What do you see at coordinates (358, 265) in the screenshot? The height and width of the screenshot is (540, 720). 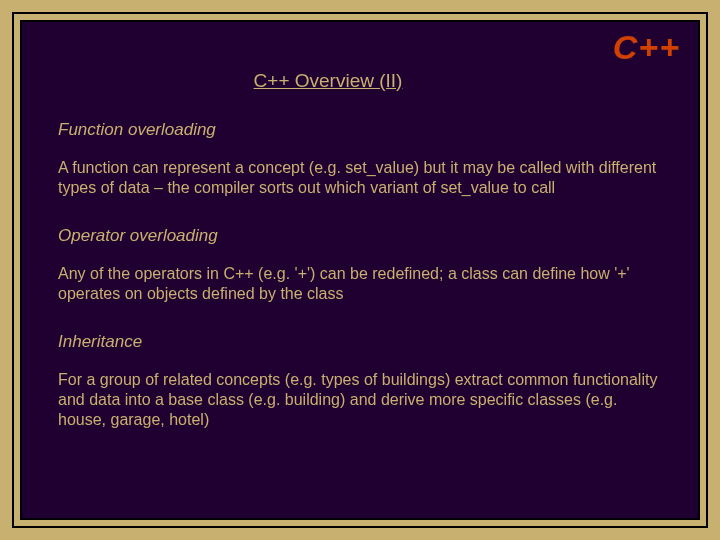 I see `section-2: Operator overloading Any of the operator…` at bounding box center [358, 265].